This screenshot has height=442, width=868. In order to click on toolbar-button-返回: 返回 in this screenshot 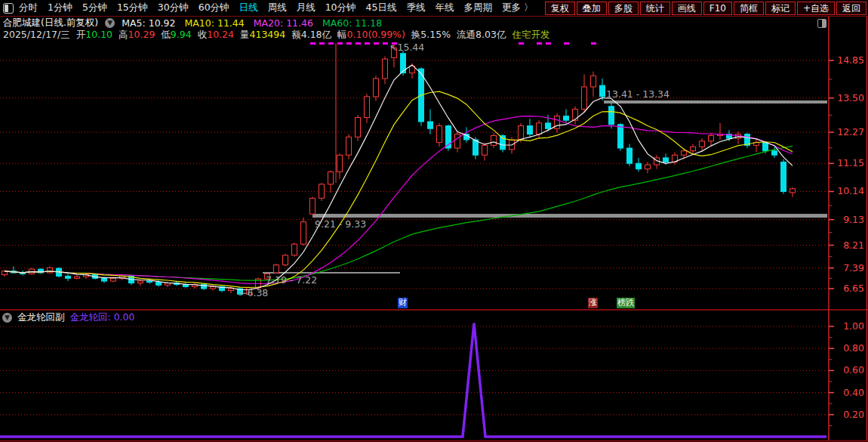, I will do `click(851, 8)`.